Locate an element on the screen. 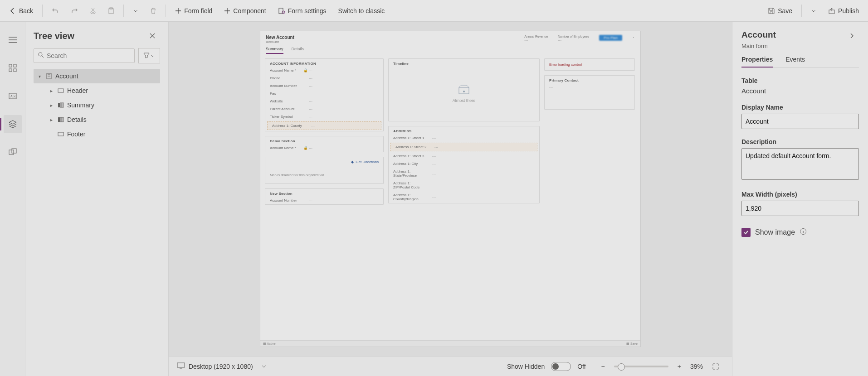 This screenshot has height=376, width=868. section-map: ◆Get Directions Map is disabled for this… is located at coordinates (324, 170).